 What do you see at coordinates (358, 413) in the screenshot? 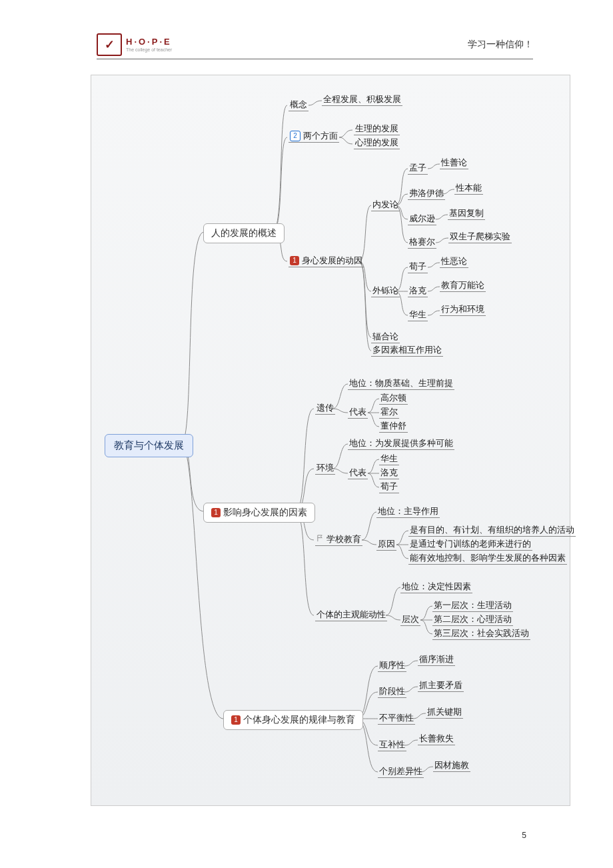
I see `leaf-heredity-reps-label: 代表` at bounding box center [358, 413].